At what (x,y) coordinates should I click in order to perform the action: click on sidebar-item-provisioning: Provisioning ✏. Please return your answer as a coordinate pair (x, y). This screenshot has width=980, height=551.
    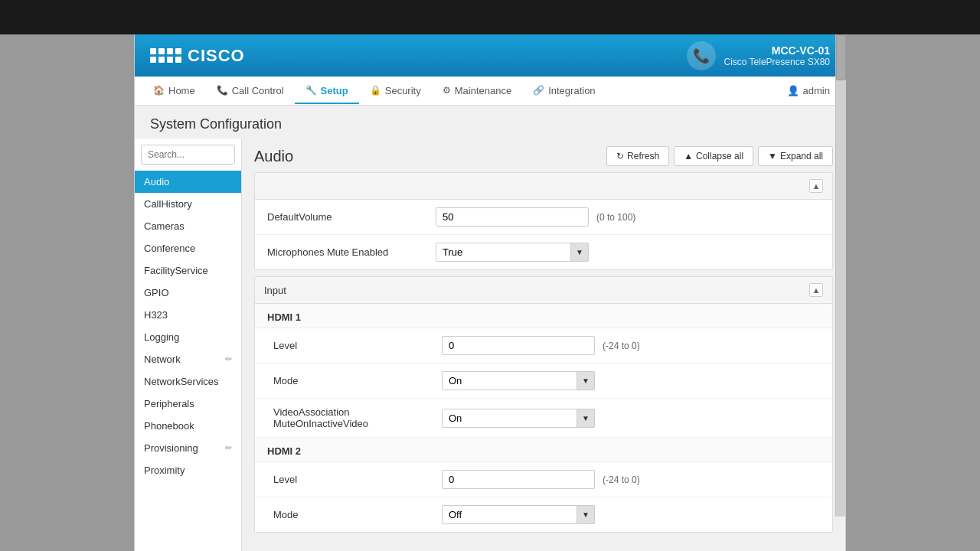
    Looking at the image, I should click on (188, 448).